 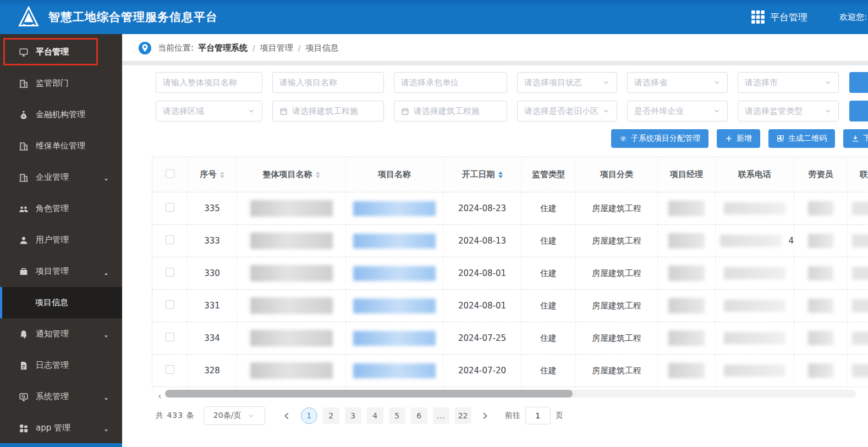 What do you see at coordinates (234, 416) in the screenshot?
I see `page-size-select: 20条/页` at bounding box center [234, 416].